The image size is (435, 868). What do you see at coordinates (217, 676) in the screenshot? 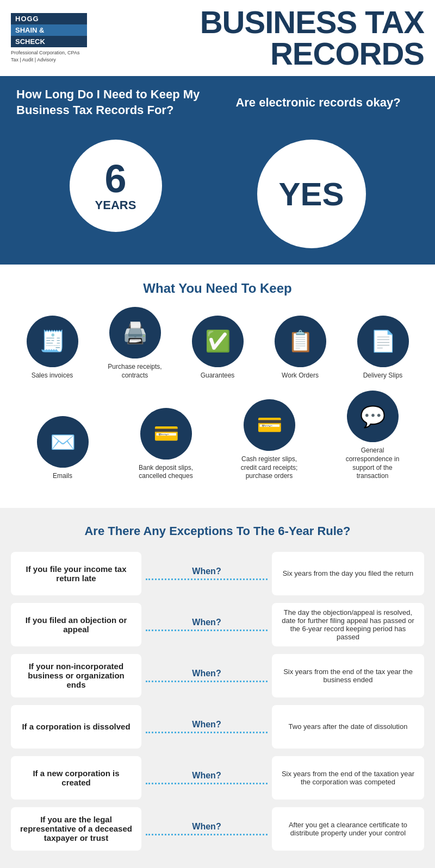
I see `exception-row-2: If your non-incorporated business or org…` at bounding box center [217, 676].